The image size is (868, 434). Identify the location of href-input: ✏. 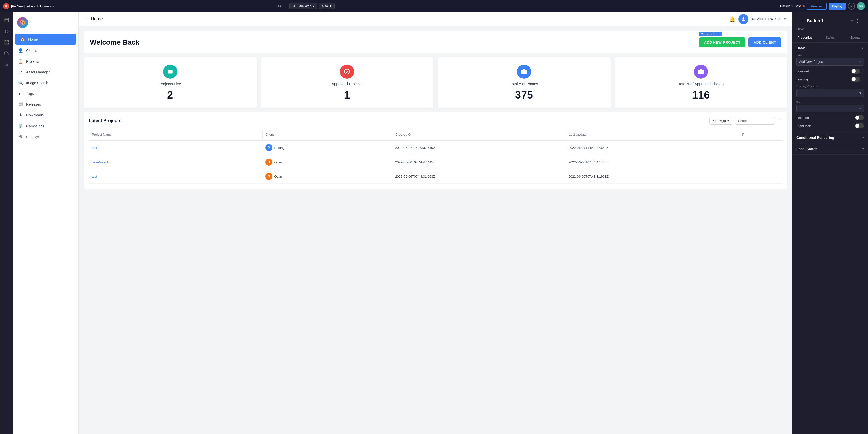
(830, 108).